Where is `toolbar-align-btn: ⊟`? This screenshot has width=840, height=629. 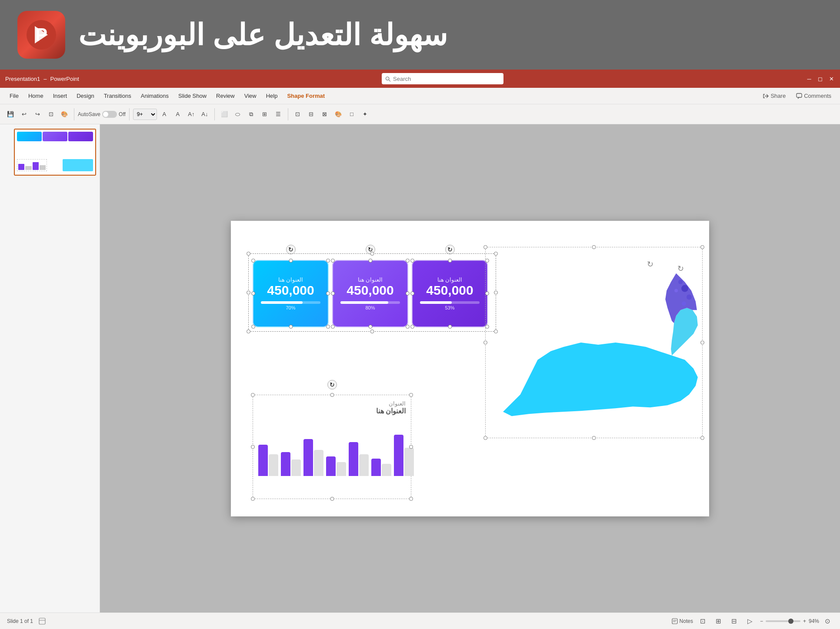 toolbar-align-btn: ⊟ is located at coordinates (311, 114).